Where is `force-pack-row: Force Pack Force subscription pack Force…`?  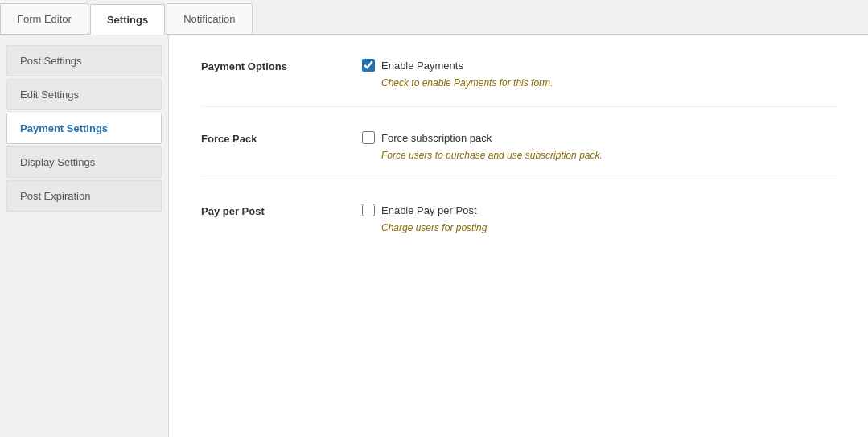 force-pack-row: Force Pack Force subscription pack Force… is located at coordinates (518, 155).